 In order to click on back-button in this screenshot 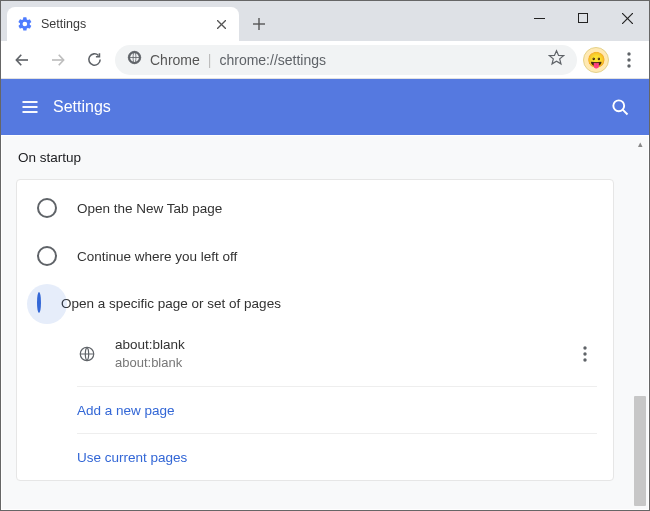, I will do `click(22, 60)`.